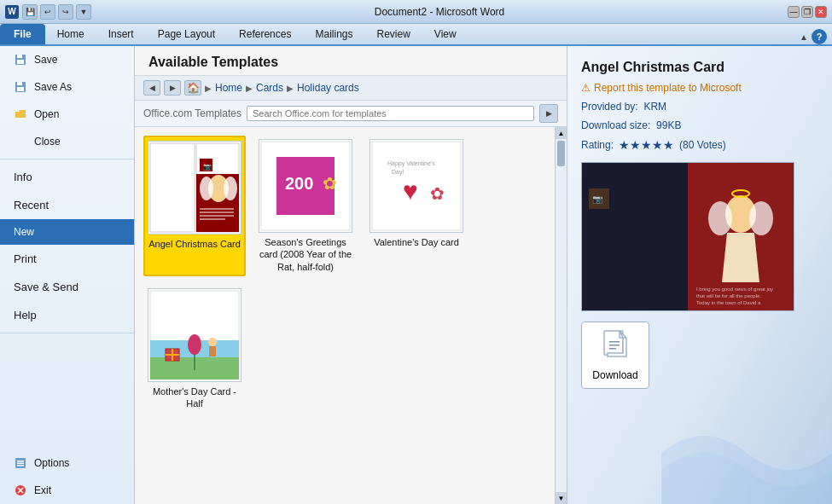 The width and height of the screenshot is (832, 504). Describe the element at coordinates (655, 107) in the screenshot. I see `provided-by-value: KRM` at that location.